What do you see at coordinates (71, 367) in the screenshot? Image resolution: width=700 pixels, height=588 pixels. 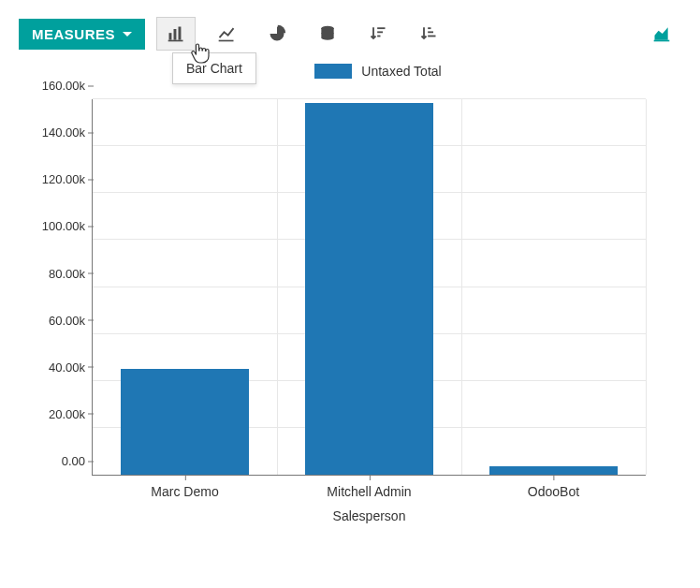 I see `y-tick: 40.00k` at bounding box center [71, 367].